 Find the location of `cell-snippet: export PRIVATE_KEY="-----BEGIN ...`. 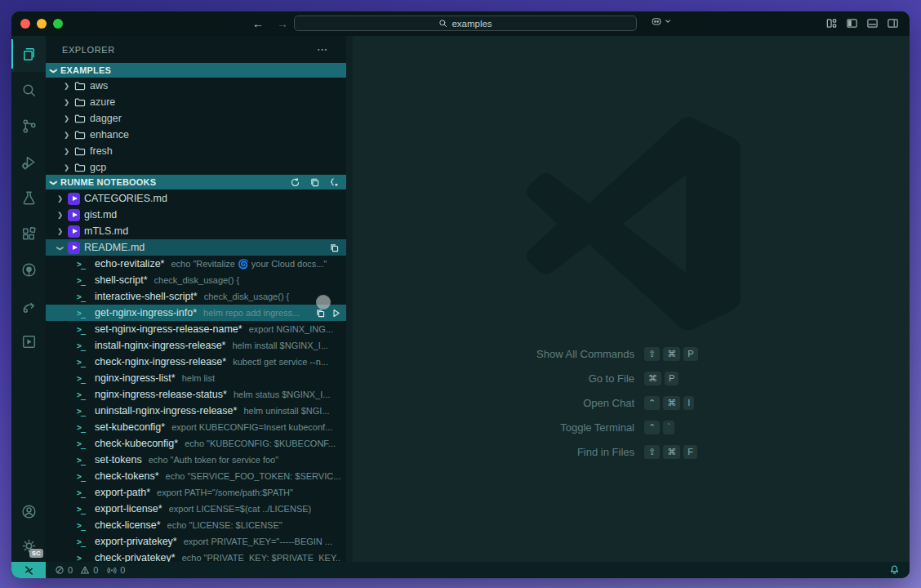

cell-snippet: export PRIVATE_KEY="-----BEGIN ... is located at coordinates (258, 541).